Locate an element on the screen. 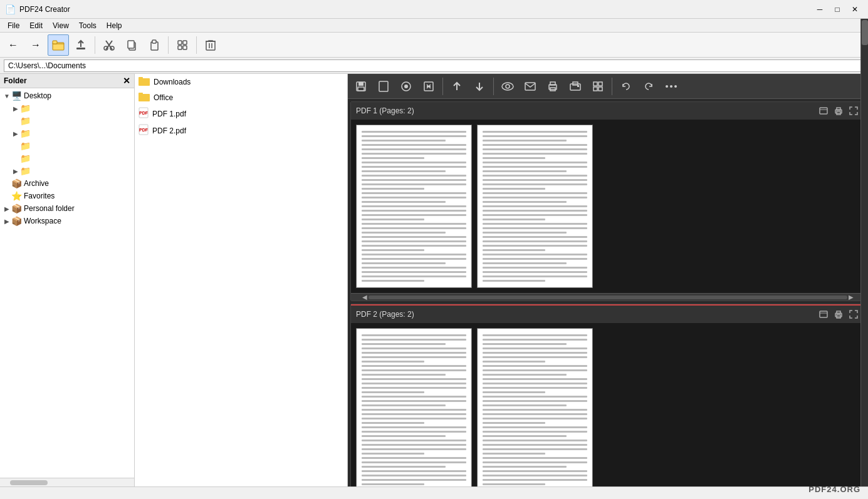 This screenshot has width=868, height=499. tree-toggle-personal: ▶ is located at coordinates (7, 209).